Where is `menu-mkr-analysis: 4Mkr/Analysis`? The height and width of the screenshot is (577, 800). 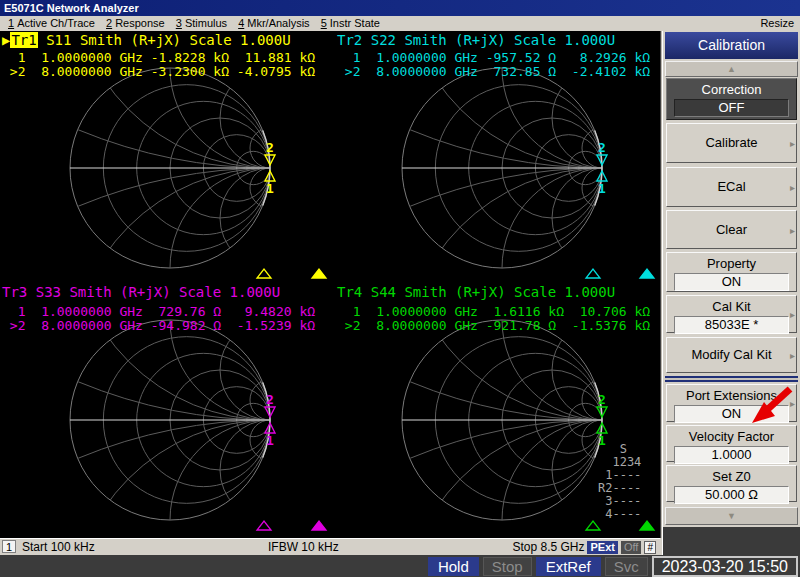
menu-mkr-analysis: 4Mkr/Analysis is located at coordinates (274, 24).